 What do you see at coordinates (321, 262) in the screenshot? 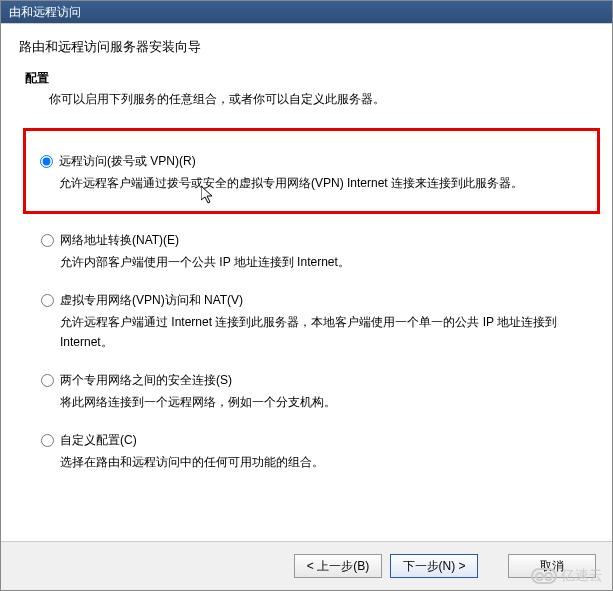
I see `option-desc-nat: 允许内部客户端使用一个公共 IP 地址连接到 Internet。` at bounding box center [321, 262].